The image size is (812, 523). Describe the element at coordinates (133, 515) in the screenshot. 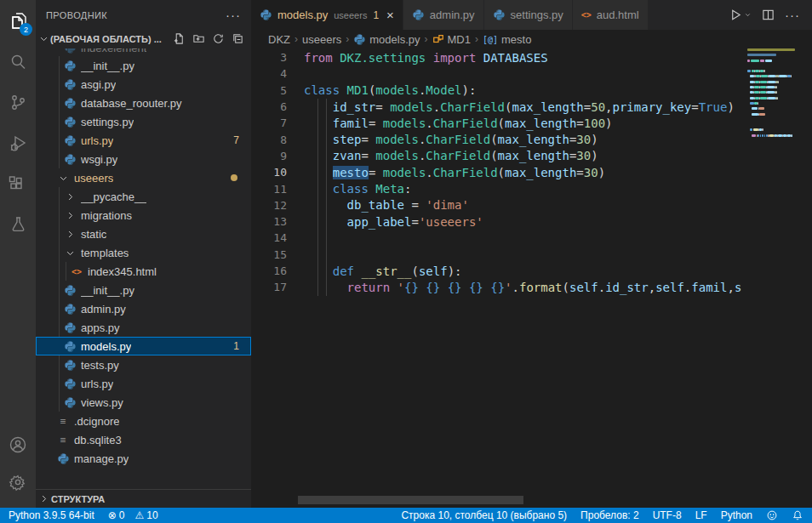

I see `status-problems: ⊗0⚠10` at that location.